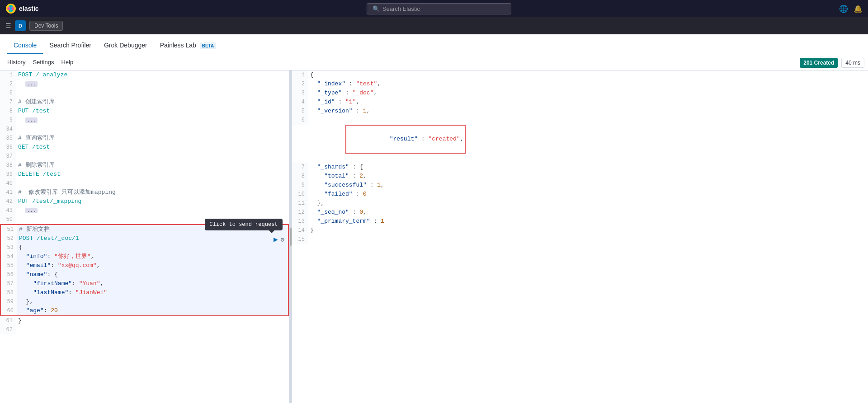 Image resolution: width=868 pixels, height=403 pixels. Describe the element at coordinates (145, 183) in the screenshot. I see `table-row: 40` at that location.